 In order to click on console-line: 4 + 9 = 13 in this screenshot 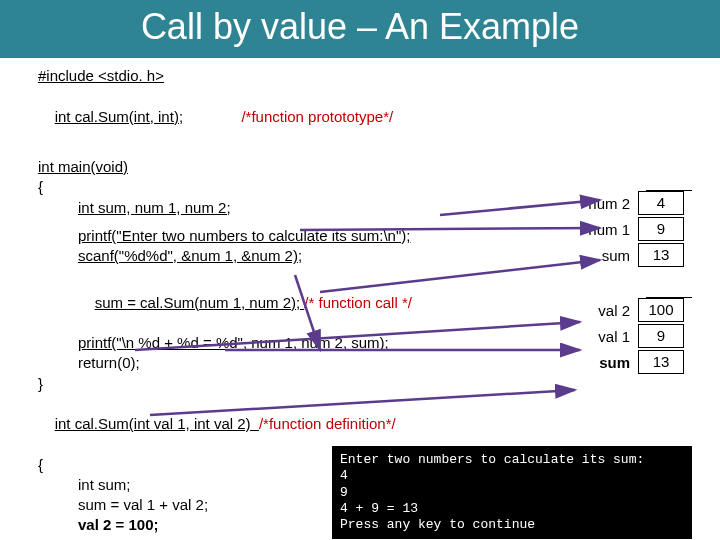, I will do `click(512, 509)`.